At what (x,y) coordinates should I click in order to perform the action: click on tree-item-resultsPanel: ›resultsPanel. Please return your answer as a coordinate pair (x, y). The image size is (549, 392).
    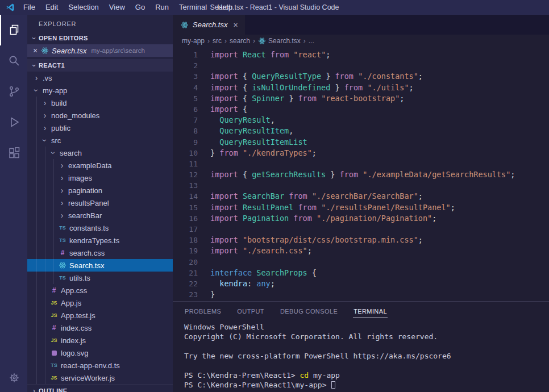
    Looking at the image, I should click on (100, 203).